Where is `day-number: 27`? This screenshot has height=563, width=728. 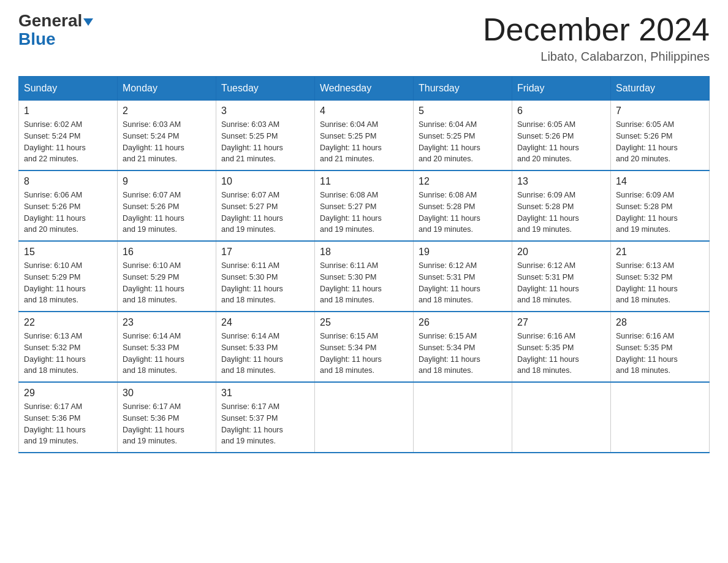
day-number: 27 is located at coordinates (561, 323).